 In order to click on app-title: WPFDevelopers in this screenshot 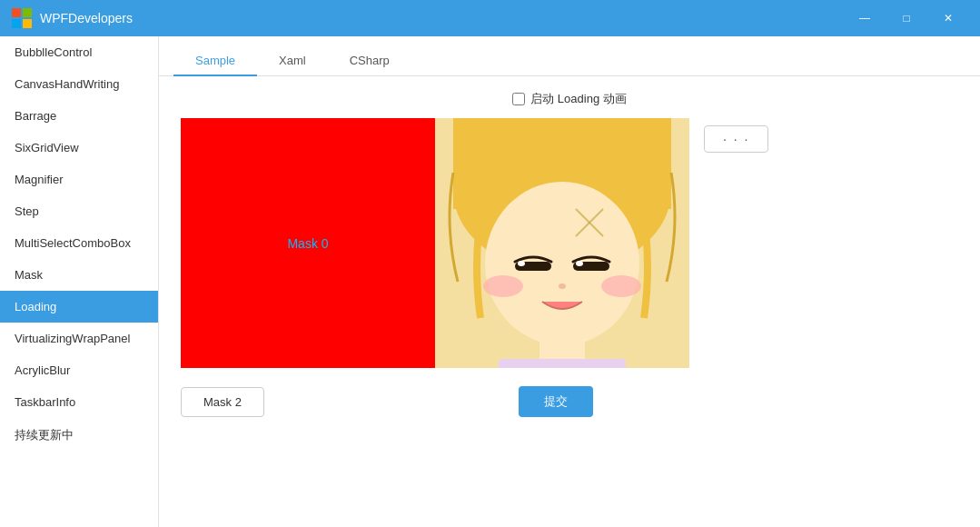, I will do `click(441, 18)`.